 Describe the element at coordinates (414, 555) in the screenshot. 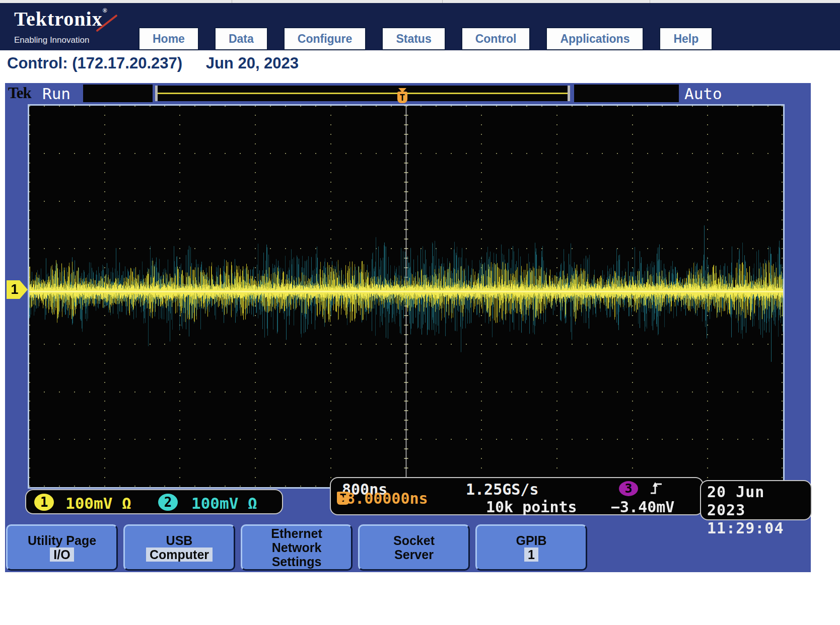

I see `softkey-label: Server` at that location.